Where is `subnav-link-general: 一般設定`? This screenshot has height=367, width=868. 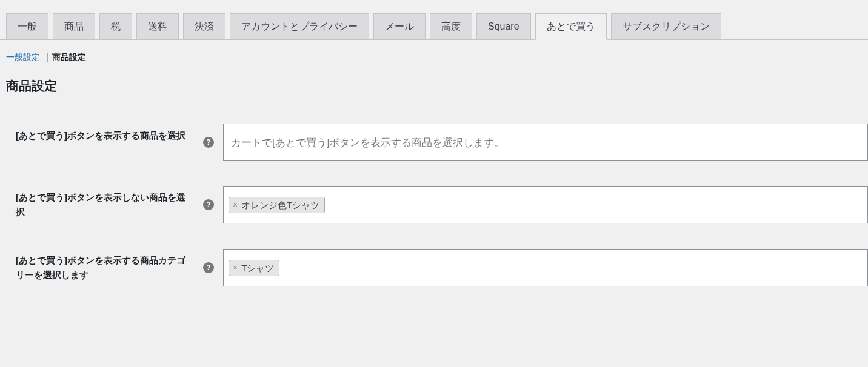
subnav-link-general: 一般設定 is located at coordinates (23, 57).